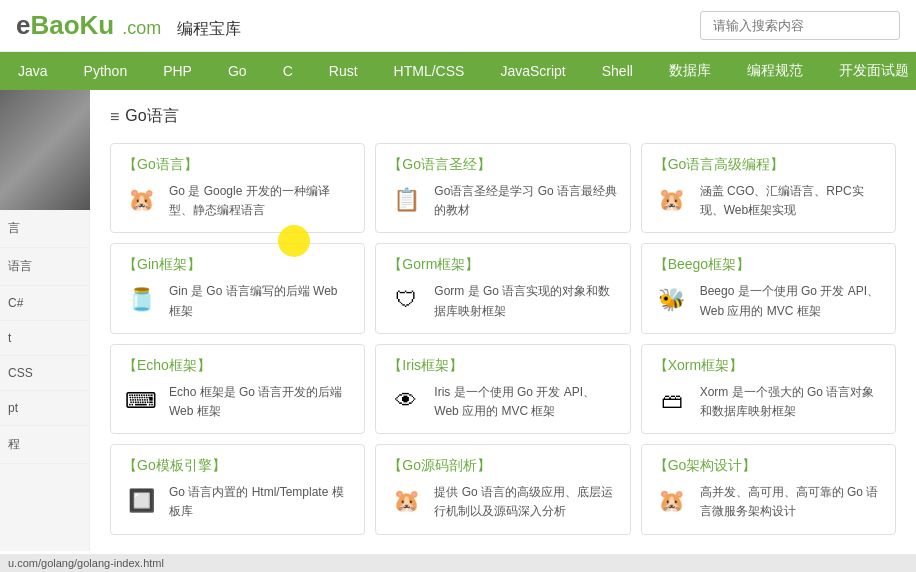 The image size is (916, 572). I want to click on card-iris-icon: 👁, so click(406, 401).